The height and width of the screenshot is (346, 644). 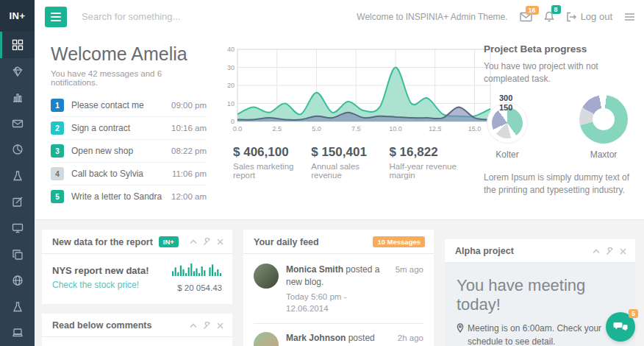 I want to click on report-in-badge: IN+, so click(x=169, y=241).